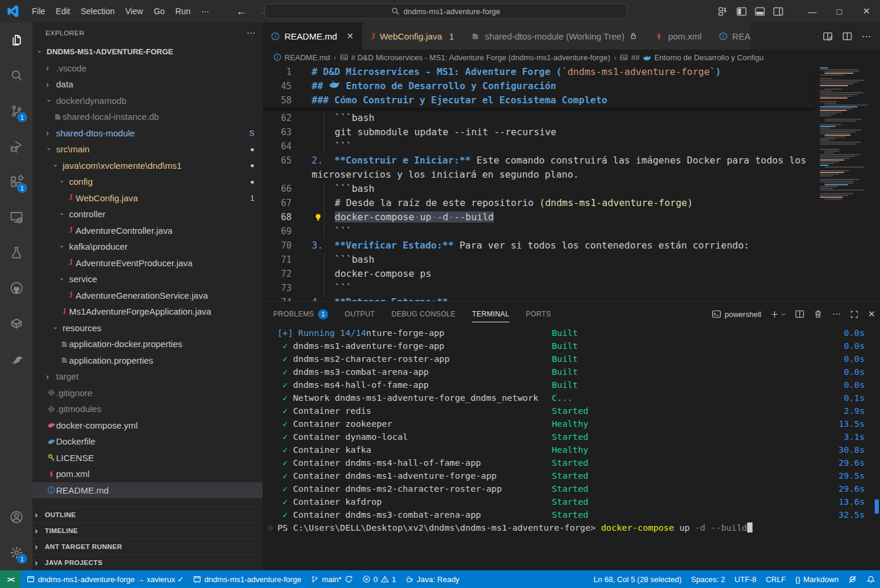 The image size is (880, 588). Describe the element at coordinates (148, 458) in the screenshot. I see `tree-item-license: LICENSE` at that location.